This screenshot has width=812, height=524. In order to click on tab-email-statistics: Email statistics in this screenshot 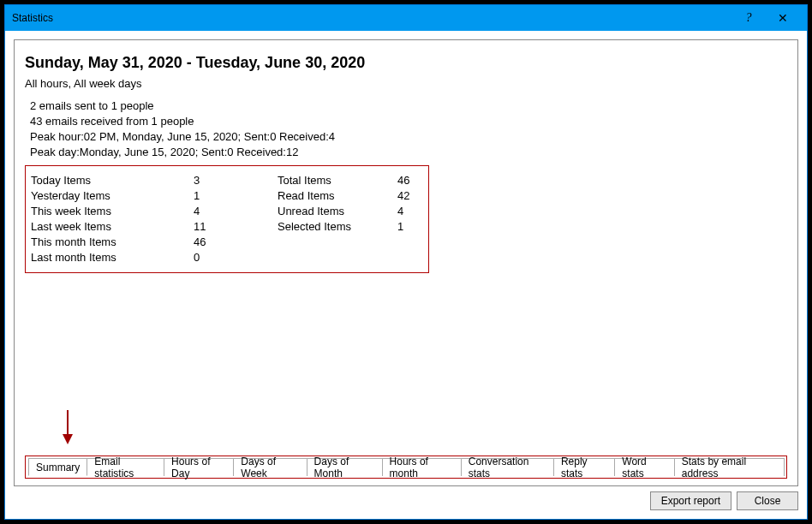, I will do `click(125, 467)`.